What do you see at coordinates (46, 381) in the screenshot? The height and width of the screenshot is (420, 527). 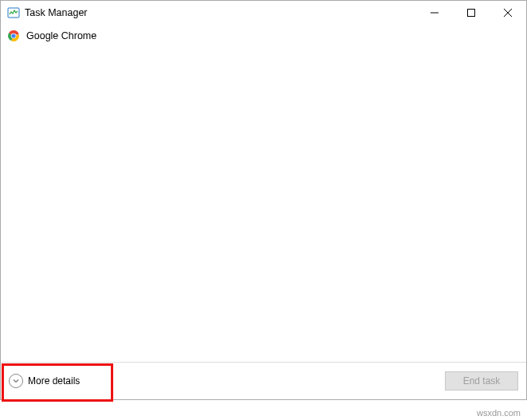 I see `more-details-button: More details` at bounding box center [46, 381].